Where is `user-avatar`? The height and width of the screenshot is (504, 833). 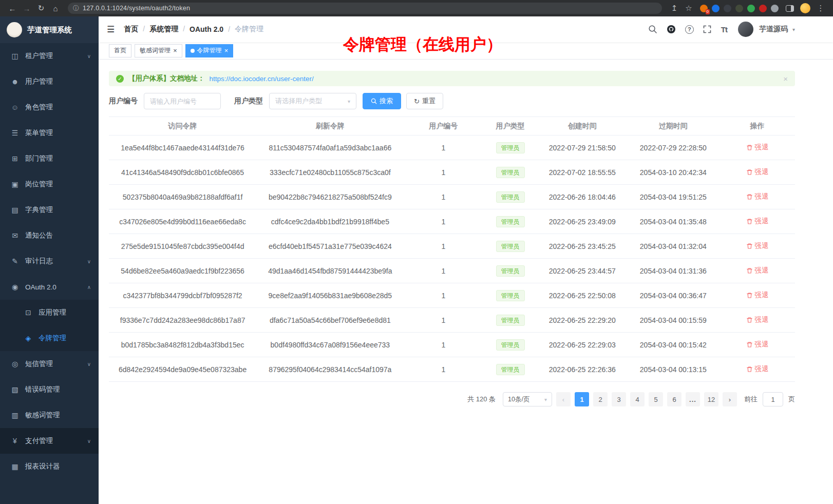
user-avatar is located at coordinates (746, 29).